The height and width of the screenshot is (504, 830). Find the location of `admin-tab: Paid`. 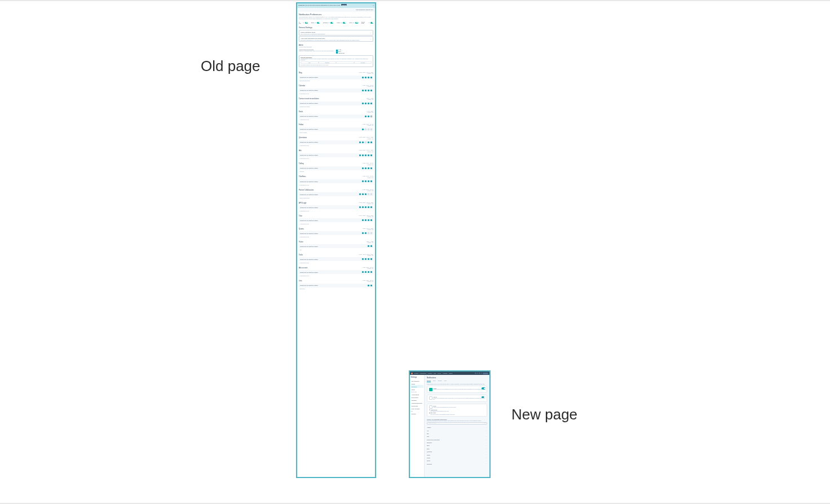

admin-tab: Paid is located at coordinates (310, 63).